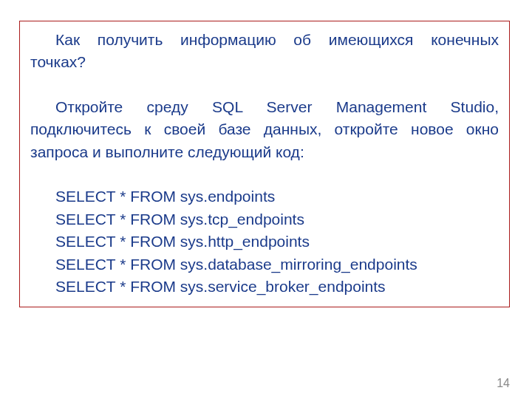  What do you see at coordinates (277, 219) in the screenshot?
I see `code-line-2: SELECT * FROM sys.tcp_endpoints` at bounding box center [277, 219].